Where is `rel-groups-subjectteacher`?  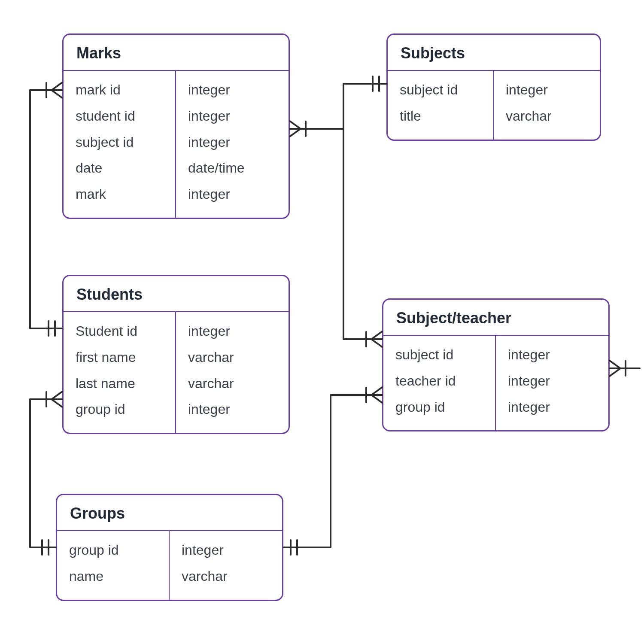
rel-groups-subjectteacher is located at coordinates (333, 471).